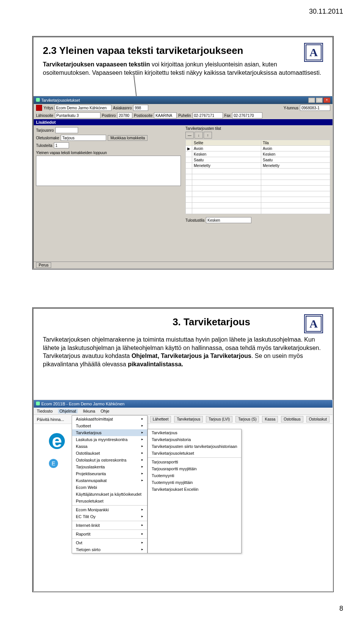 The width and height of the screenshot is (364, 624). What do you see at coordinates (127, 138) in the screenshot?
I see `muokkaa-button: Muokkaa lomakkeita` at bounding box center [127, 138].